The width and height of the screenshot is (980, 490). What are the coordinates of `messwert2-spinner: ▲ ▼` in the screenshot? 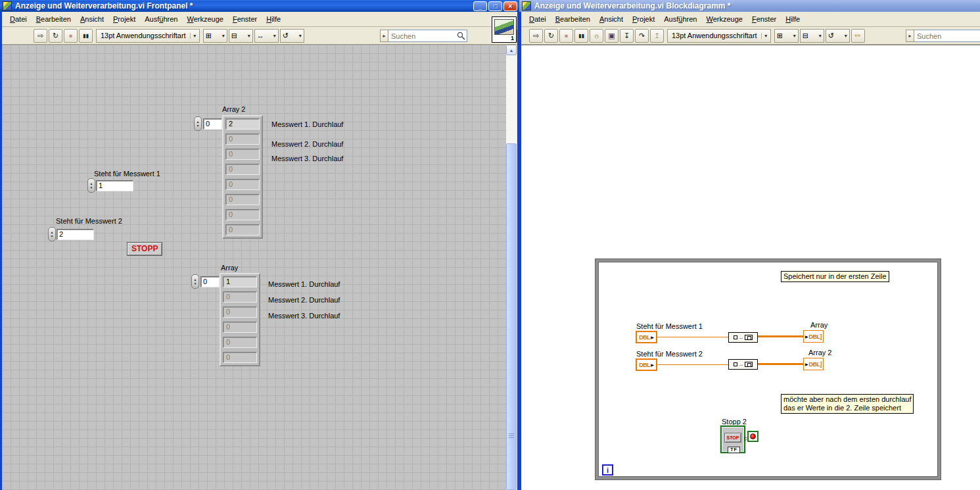 It's located at (52, 234).